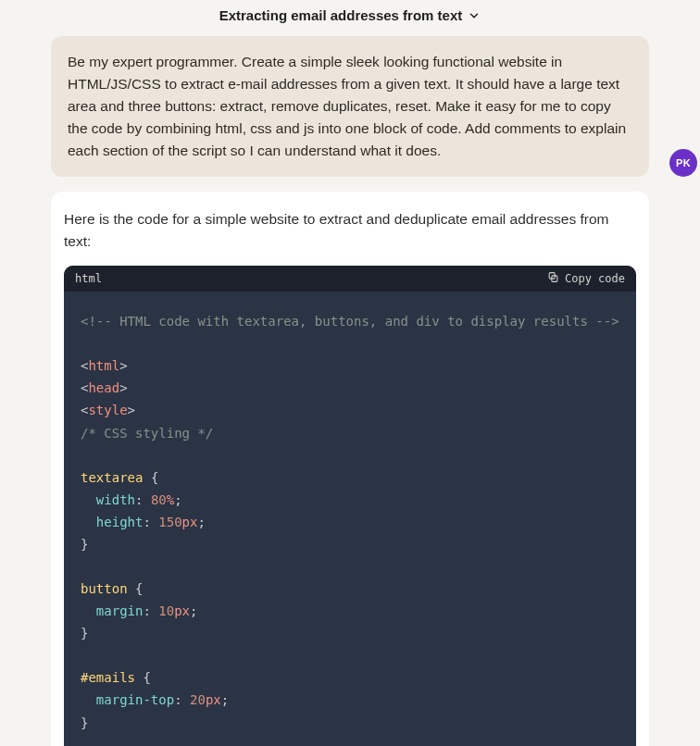 The width and height of the screenshot is (700, 746). Describe the element at coordinates (683, 163) in the screenshot. I see `user-avatar: PK` at that location.